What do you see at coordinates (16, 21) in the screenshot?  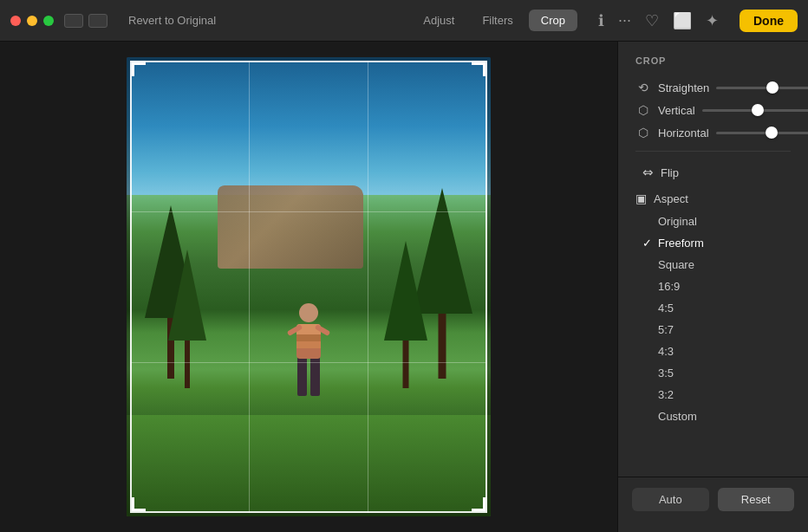 I see `close-button` at bounding box center [16, 21].